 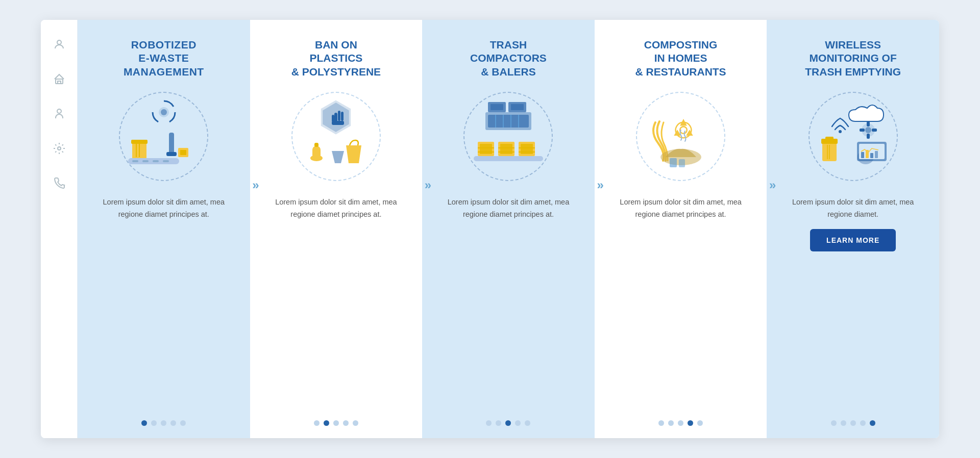 I want to click on settings-icon, so click(x=59, y=148).